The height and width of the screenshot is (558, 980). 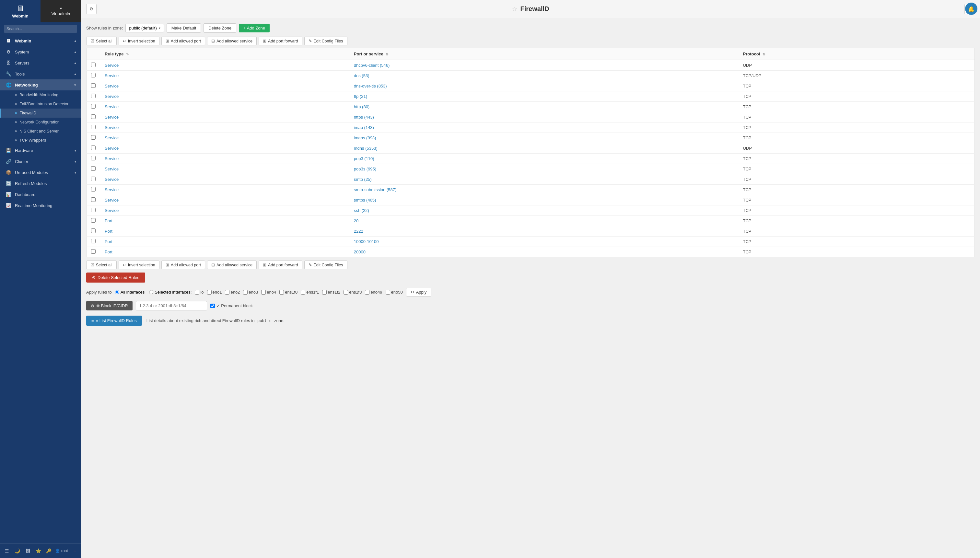 What do you see at coordinates (220, 28) in the screenshot?
I see `delete-zone-button: Delete Zone` at bounding box center [220, 28].